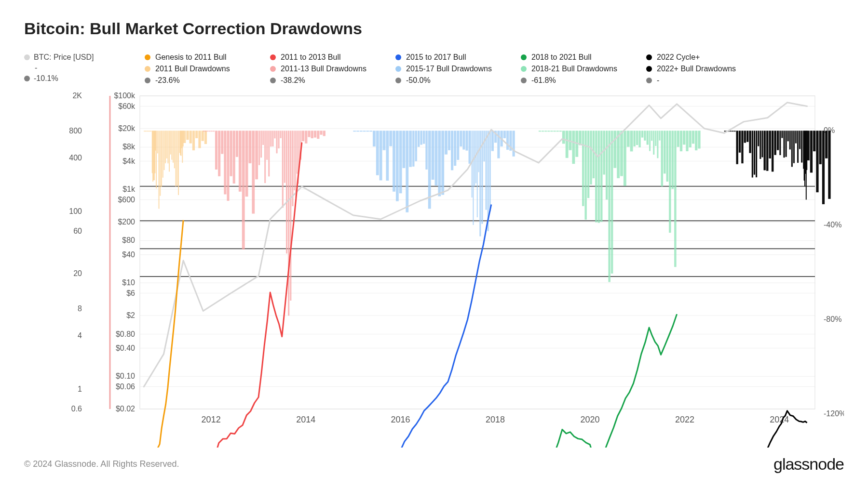 This screenshot has height=488, width=868. I want to click on svg-text: $0.80, so click(125, 334).